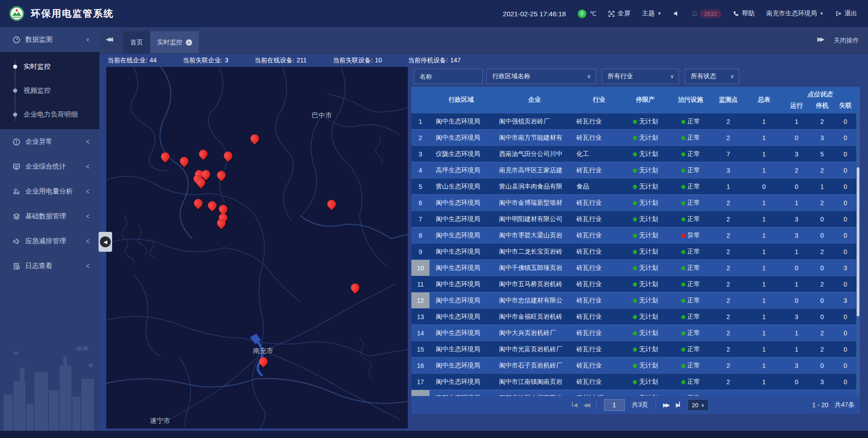  What do you see at coordinates (17, 14) in the screenshot?
I see `app-logo-icon` at bounding box center [17, 14].